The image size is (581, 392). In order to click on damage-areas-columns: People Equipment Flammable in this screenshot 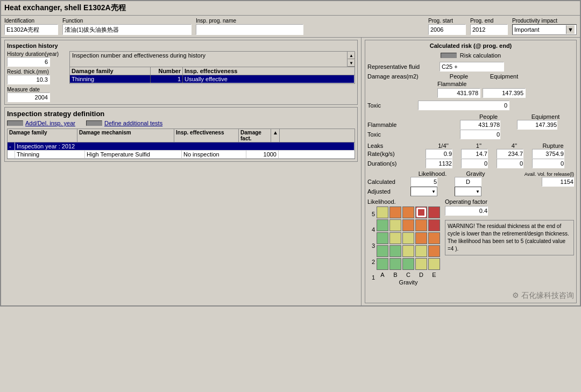, I will do `click(481, 85)`.